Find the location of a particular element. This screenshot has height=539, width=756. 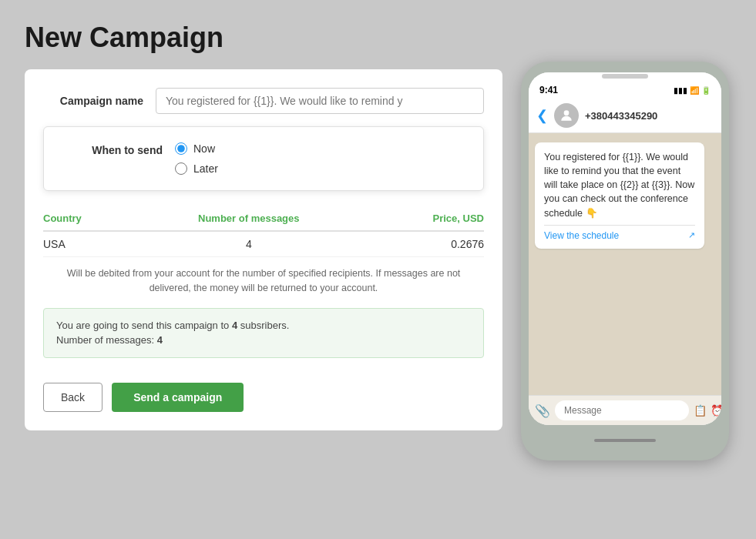

info-line1-prefix: You are going to send this campaign to is located at coordinates (144, 325).